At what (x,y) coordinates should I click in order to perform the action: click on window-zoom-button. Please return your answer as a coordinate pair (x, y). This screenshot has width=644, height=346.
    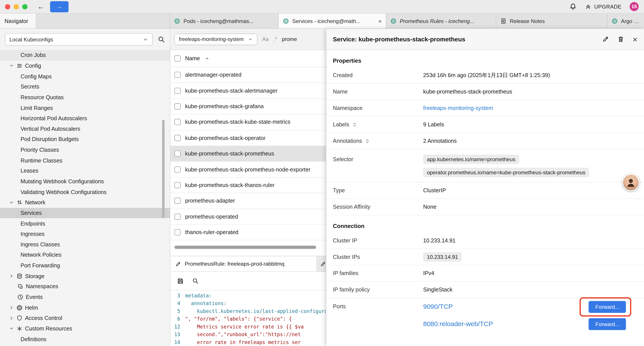
    Looking at the image, I should click on (25, 6).